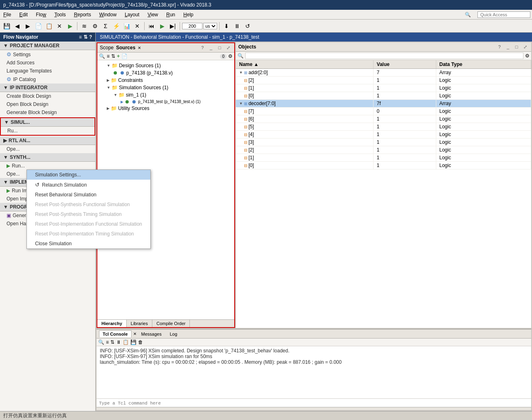 This screenshot has width=532, height=420. I want to click on sidebar-item-add-sources: Add Sources, so click(48, 63).